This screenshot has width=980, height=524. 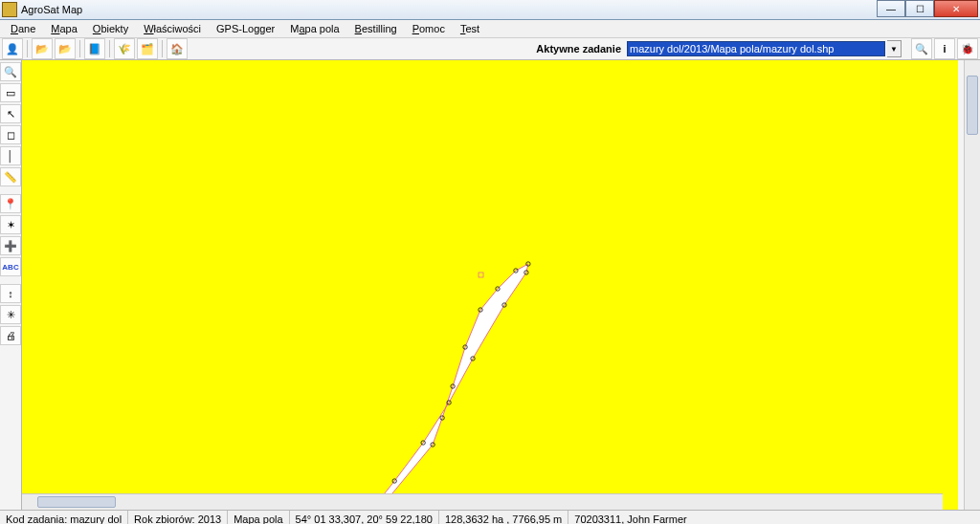 What do you see at coordinates (433, 386) in the screenshot?
I see `field-polygon` at bounding box center [433, 386].